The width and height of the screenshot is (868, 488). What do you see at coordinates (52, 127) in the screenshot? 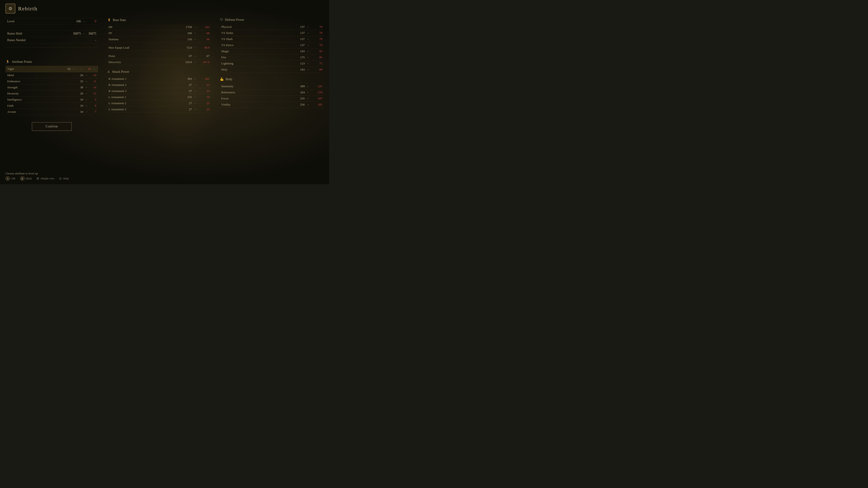
I see `confirm-button: Confirm` at bounding box center [52, 127].